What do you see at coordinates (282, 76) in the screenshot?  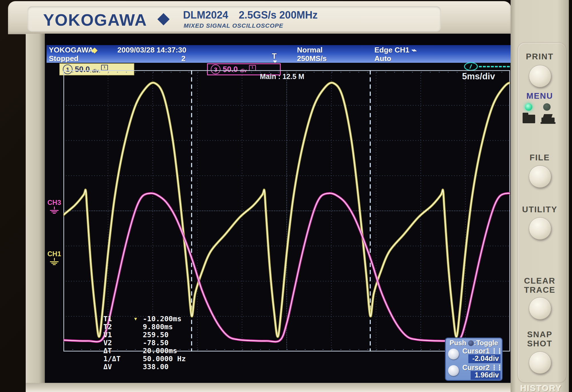 I see `record-length-label: Main : 12.5 M` at bounding box center [282, 76].